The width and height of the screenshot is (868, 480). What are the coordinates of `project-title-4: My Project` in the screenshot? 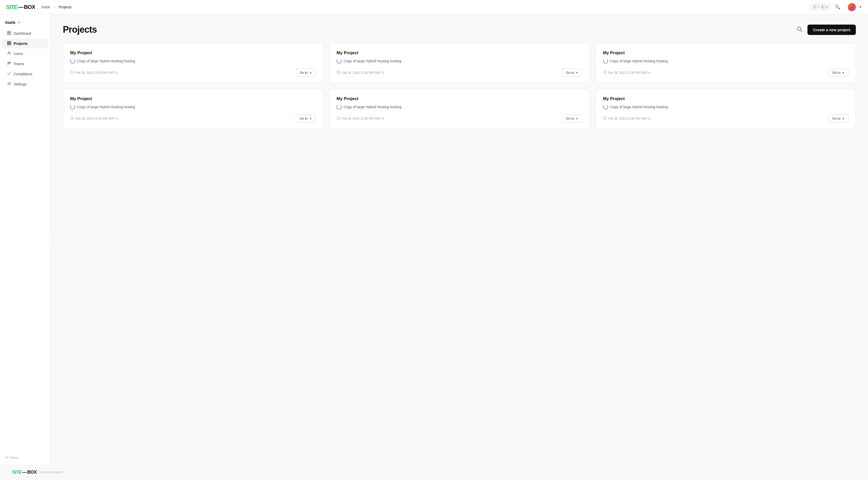 It's located at (193, 99).